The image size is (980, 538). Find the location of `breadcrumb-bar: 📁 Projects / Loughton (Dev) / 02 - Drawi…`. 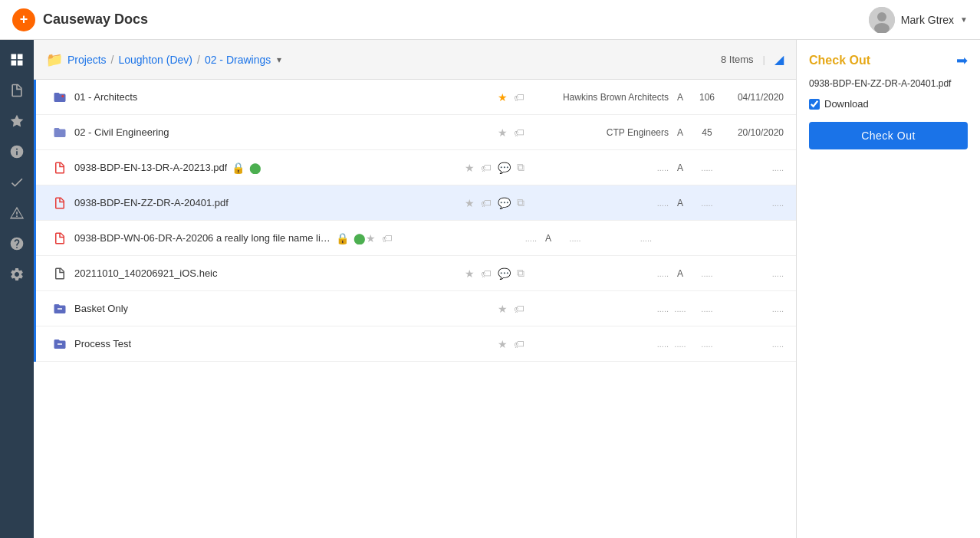

breadcrumb-bar: 📁 Projects / Loughton (Dev) / 02 - Drawi… is located at coordinates (415, 60).